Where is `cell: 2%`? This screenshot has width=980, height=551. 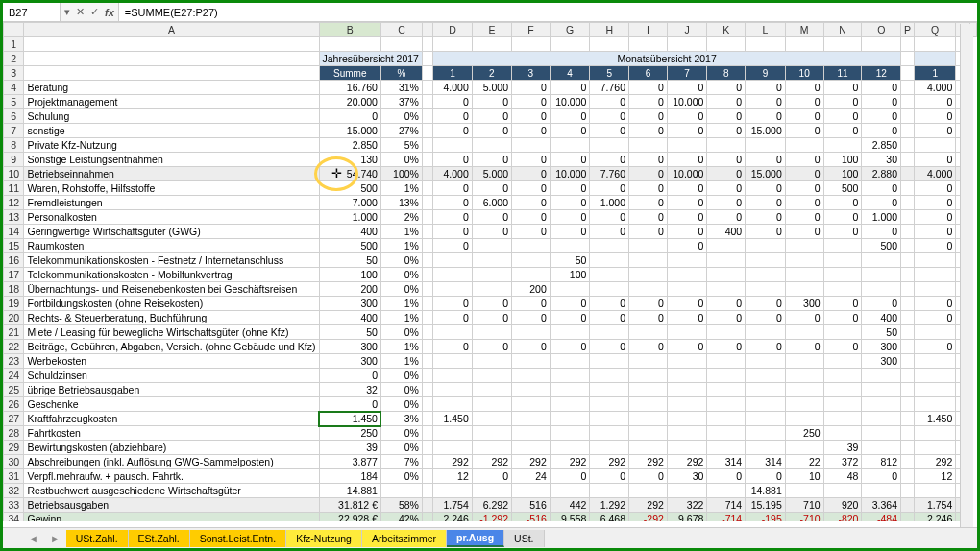 cell: 2% is located at coordinates (402, 217).